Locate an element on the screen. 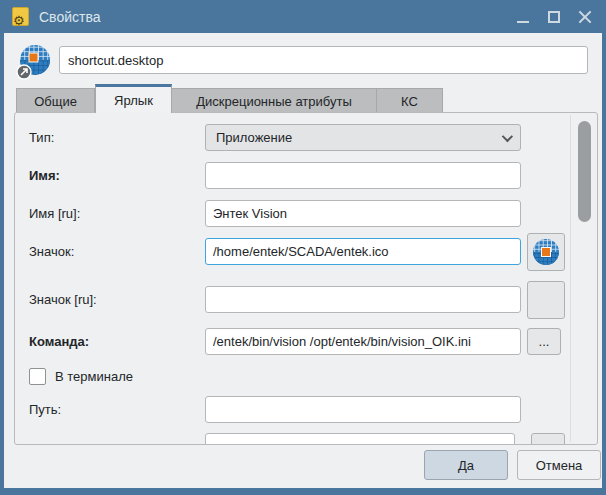 The width and height of the screenshot is (606, 495). type-dropdown: Приложение is located at coordinates (363, 138).